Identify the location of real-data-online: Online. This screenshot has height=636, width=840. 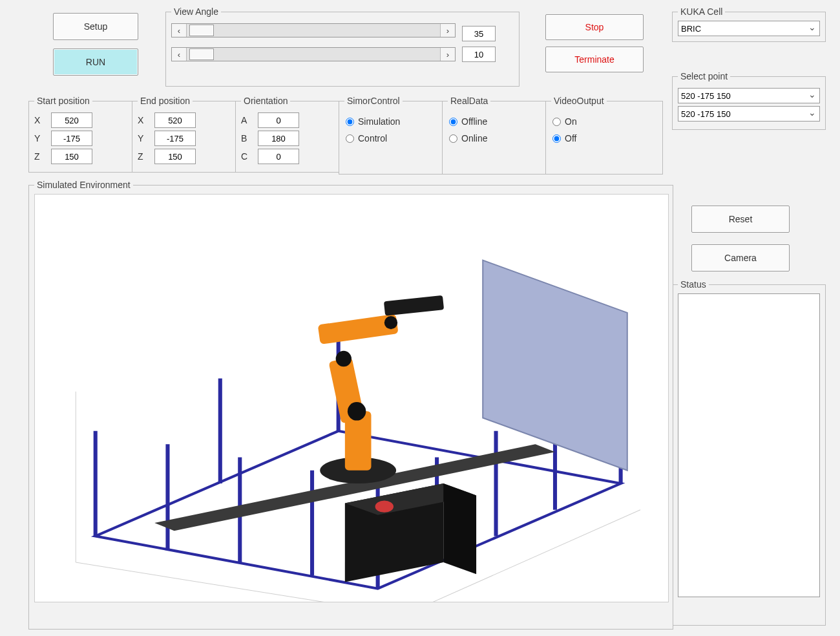
(496, 138).